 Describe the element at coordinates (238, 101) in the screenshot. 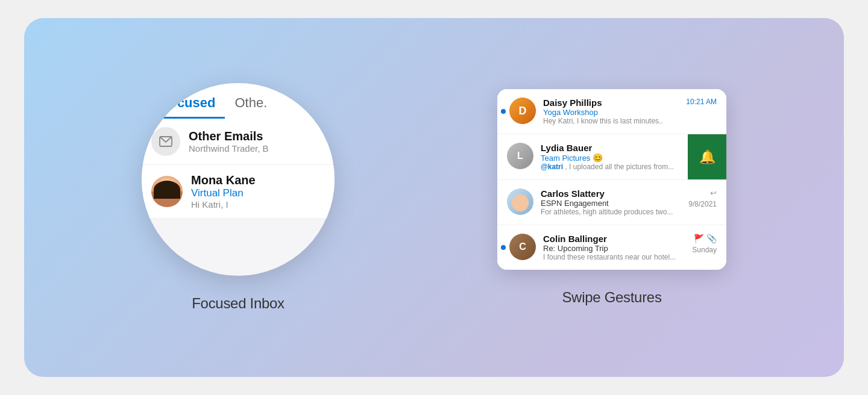

I see `inbox-tabs: Focused Othe.` at that location.